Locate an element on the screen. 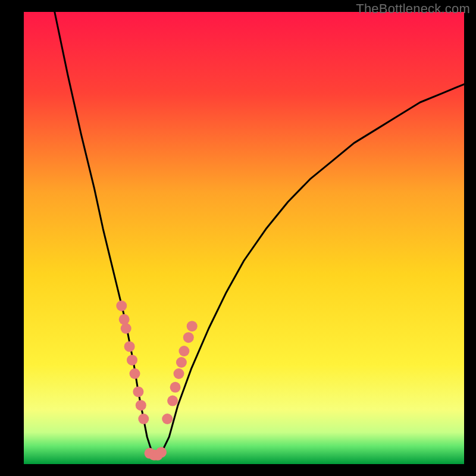 The image size is (476, 476). watermark-text: TheBottleneck.com is located at coordinates (413, 9).